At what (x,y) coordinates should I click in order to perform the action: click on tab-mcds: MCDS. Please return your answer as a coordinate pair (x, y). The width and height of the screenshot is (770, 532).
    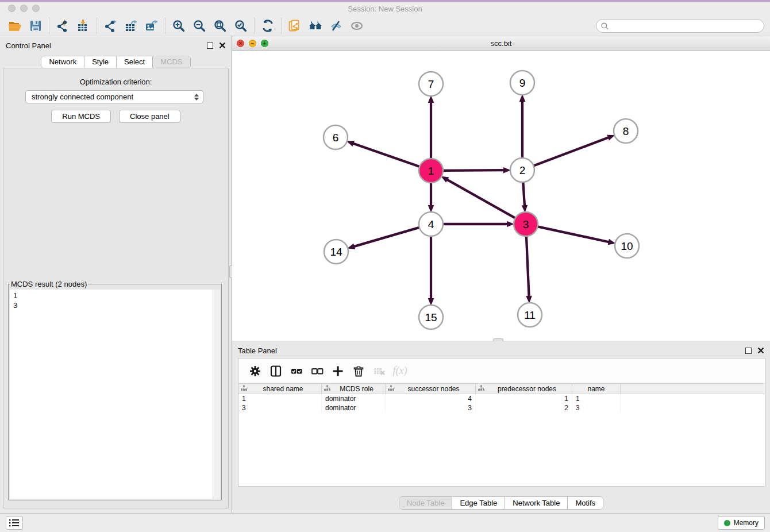
    Looking at the image, I should click on (171, 62).